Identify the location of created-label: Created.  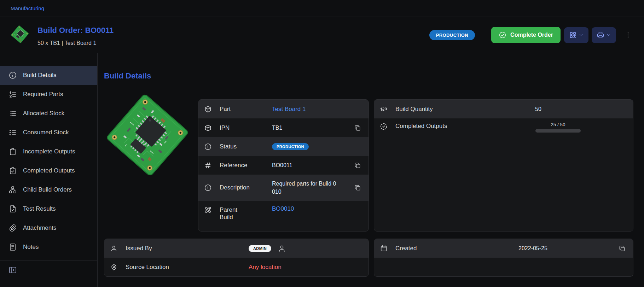
(457, 248).